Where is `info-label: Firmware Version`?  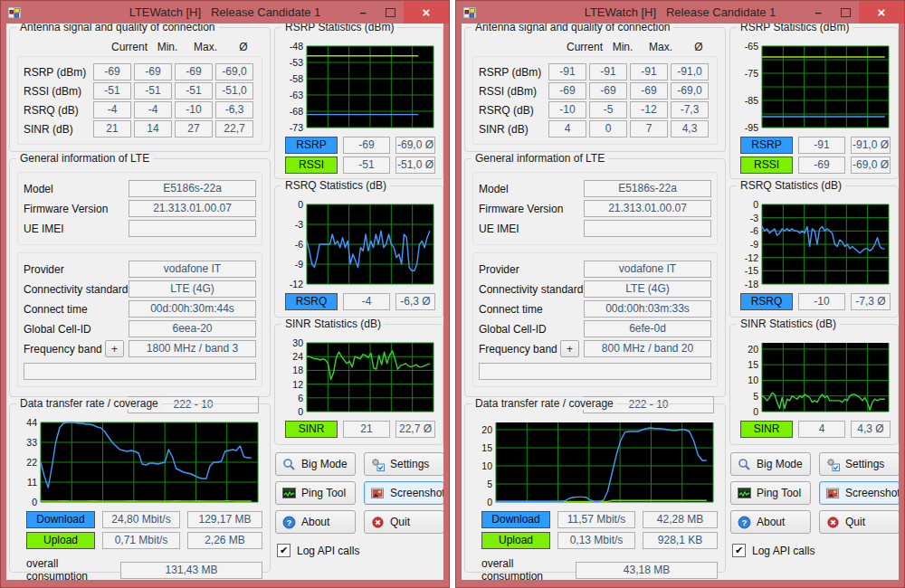 info-label: Firmware Version is located at coordinates (76, 209).